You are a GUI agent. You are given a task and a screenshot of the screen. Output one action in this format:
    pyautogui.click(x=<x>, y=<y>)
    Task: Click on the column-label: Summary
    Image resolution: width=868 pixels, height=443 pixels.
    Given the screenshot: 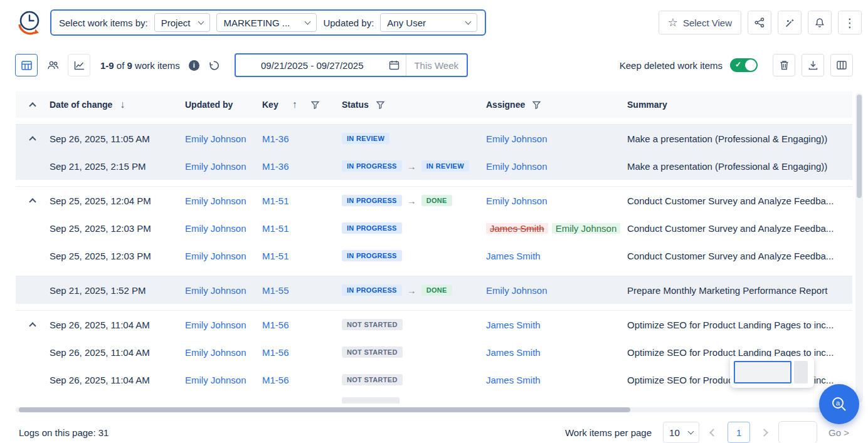 What is the action you would take?
    pyautogui.click(x=647, y=105)
    